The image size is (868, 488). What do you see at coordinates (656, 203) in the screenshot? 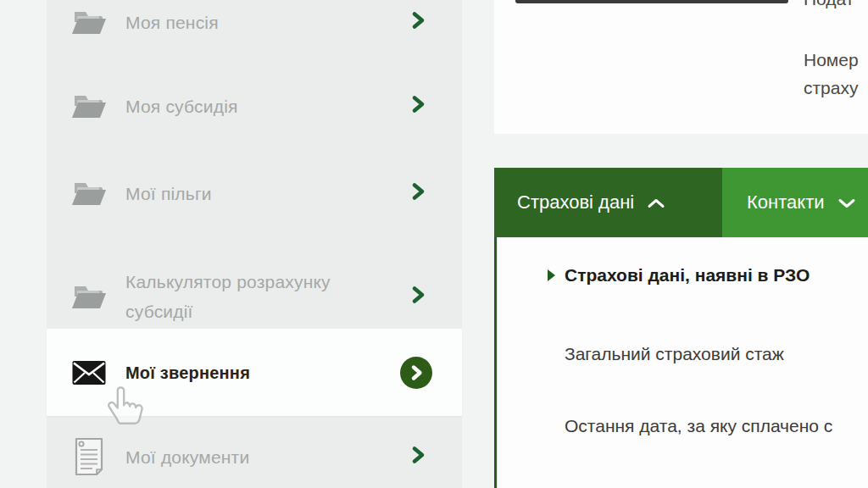
I see `chevron-up-icon` at bounding box center [656, 203].